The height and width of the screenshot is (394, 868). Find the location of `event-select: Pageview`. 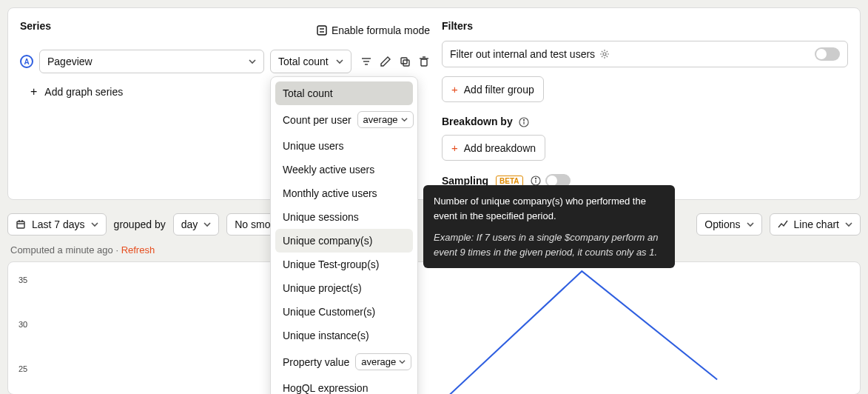

event-select: Pageview is located at coordinates (152, 61).